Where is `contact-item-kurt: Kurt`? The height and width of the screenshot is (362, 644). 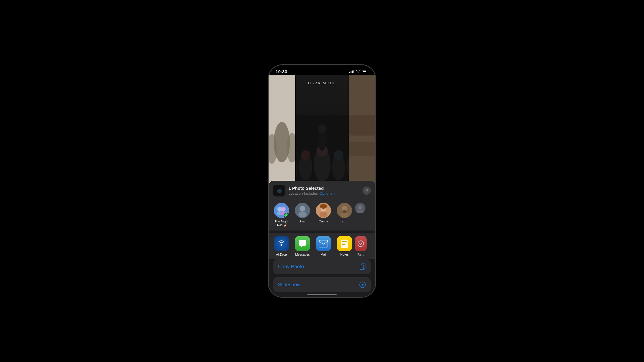 contact-item-kurt: Kurt is located at coordinates (344, 215).